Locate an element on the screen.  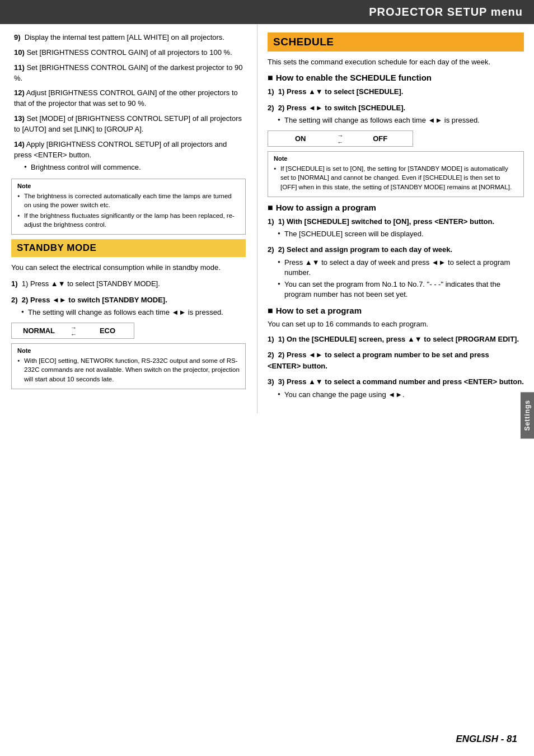
standby-toggle: NORMAL → ← ECO is located at coordinates (73, 330).